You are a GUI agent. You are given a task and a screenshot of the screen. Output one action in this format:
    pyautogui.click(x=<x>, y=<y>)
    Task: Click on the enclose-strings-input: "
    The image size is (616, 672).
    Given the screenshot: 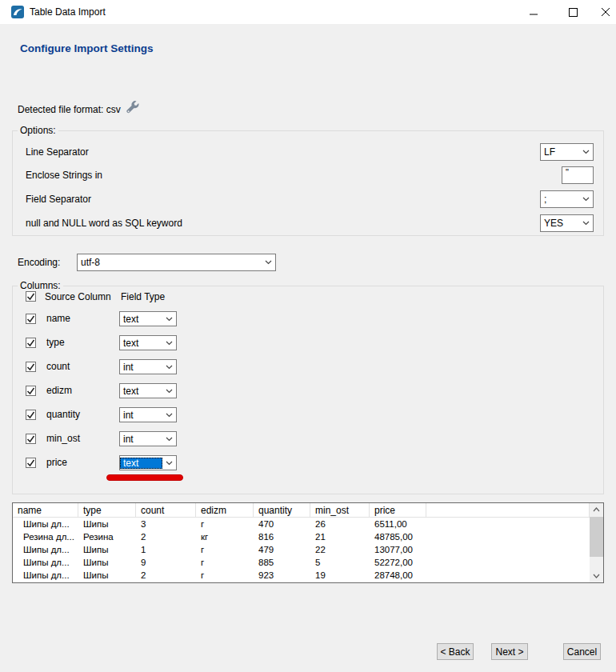 What is the action you would take?
    pyautogui.click(x=578, y=175)
    